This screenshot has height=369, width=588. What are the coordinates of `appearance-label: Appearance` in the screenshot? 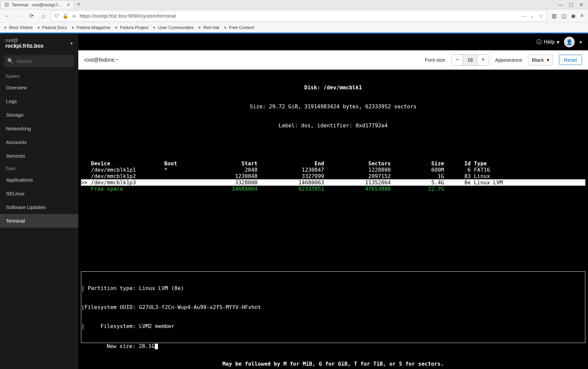 It's located at (508, 60).